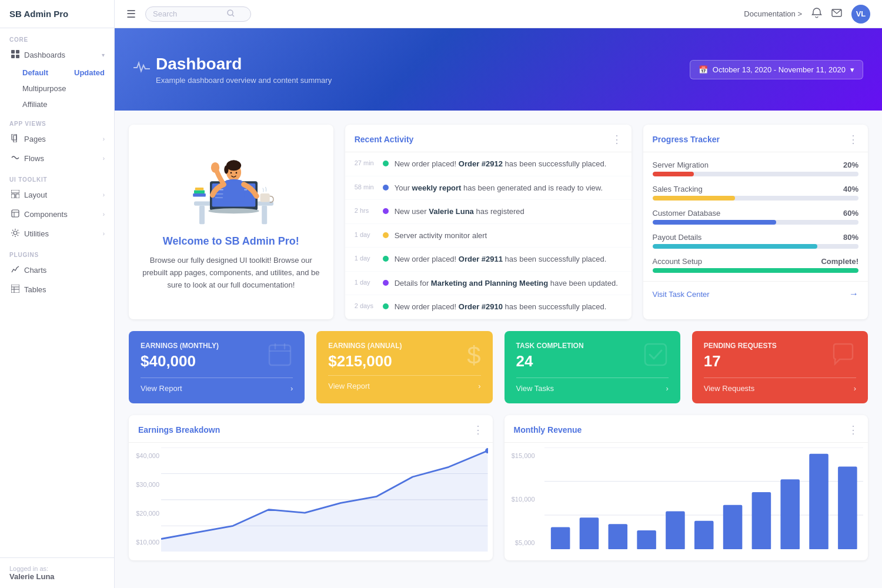 This screenshot has height=588, width=882. What do you see at coordinates (593, 367) in the screenshot?
I see `stat-card-task-completion: Task Completion 24 View Tasks ›` at bounding box center [593, 367].